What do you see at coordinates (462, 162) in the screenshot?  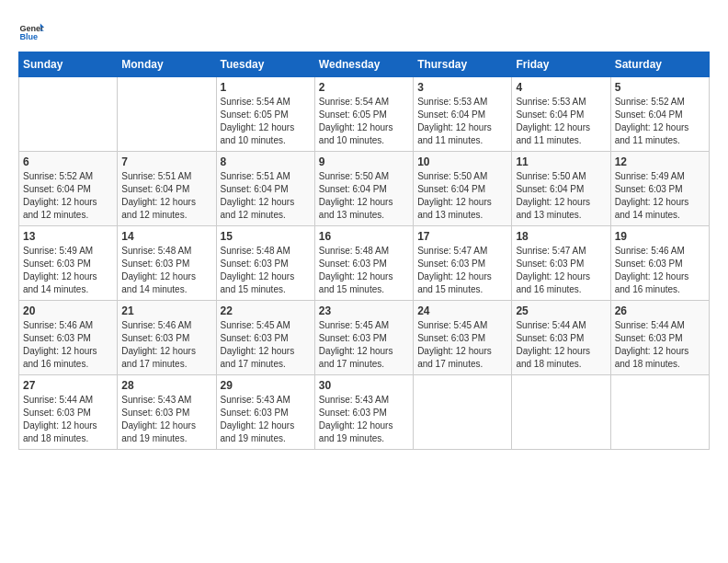 I see `day-number: 10` at bounding box center [462, 162].